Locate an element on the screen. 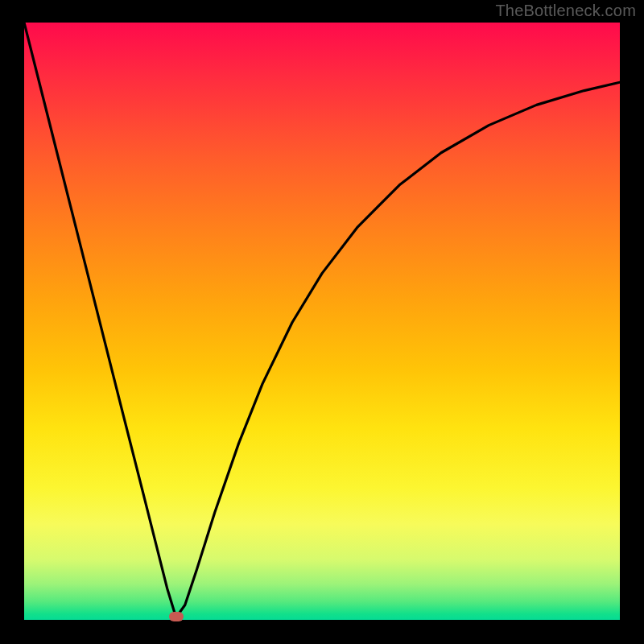  watermark-label: TheBottleneck.com is located at coordinates (565, 11).